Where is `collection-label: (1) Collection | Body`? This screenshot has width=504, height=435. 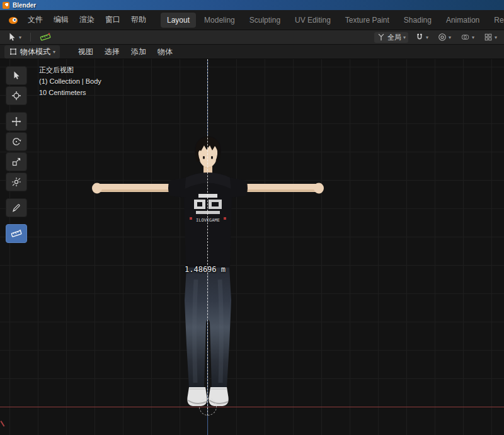 collection-label: (1) Collection | Body is located at coordinates (71, 81).